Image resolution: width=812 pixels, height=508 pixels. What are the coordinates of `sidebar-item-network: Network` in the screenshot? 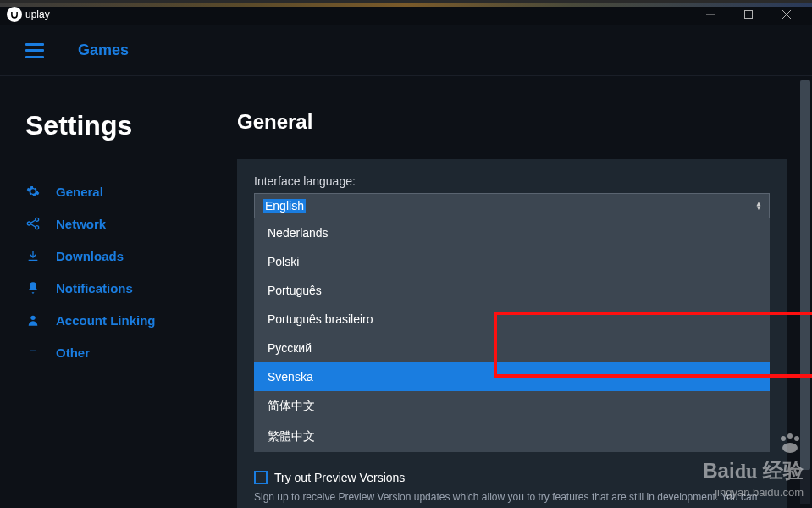 It's located at (119, 224).